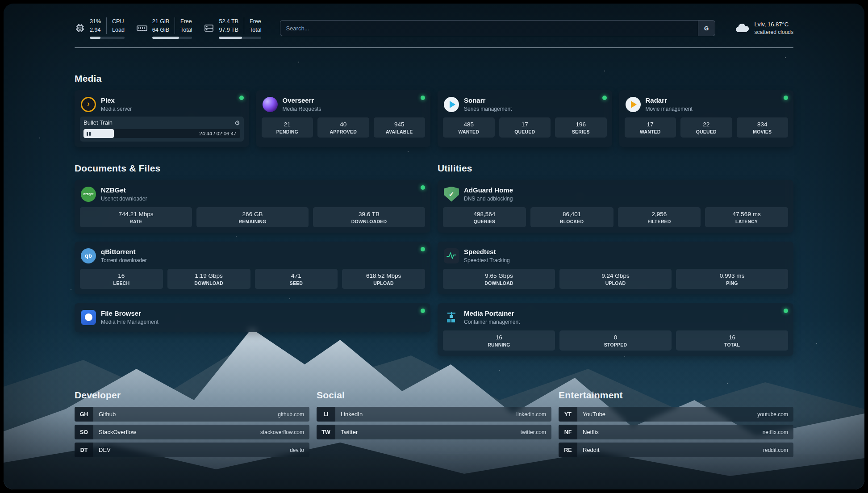 Image resolution: width=868 pixels, height=493 pixels. What do you see at coordinates (676, 432) in the screenshot?
I see `bookmark-netflix: NF Netflix netflix.com` at bounding box center [676, 432].